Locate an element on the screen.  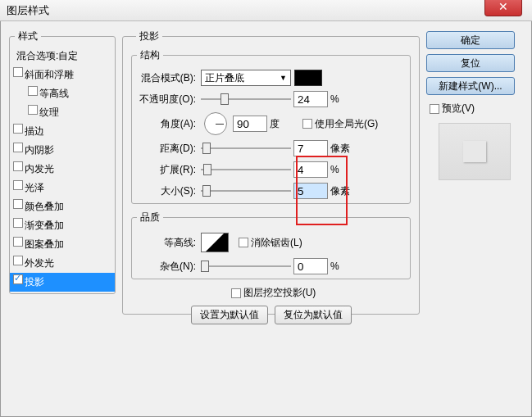
angle-dial is located at coordinates (216, 124).